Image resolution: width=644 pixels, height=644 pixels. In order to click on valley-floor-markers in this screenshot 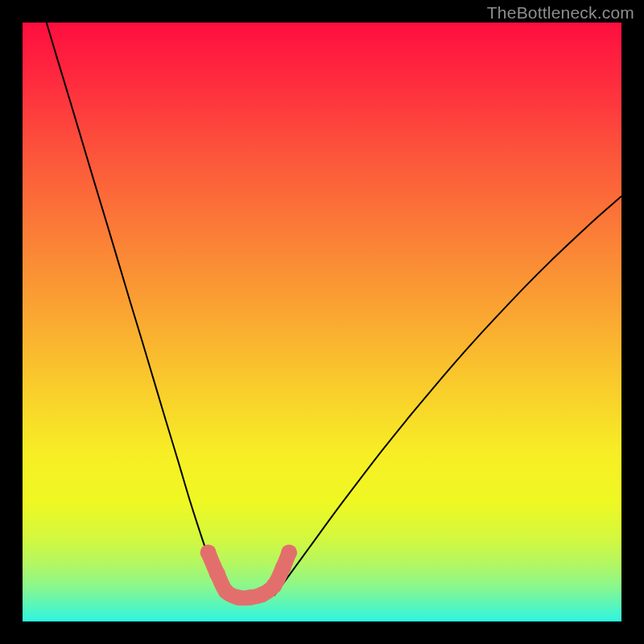, I will do `click(249, 575)`.